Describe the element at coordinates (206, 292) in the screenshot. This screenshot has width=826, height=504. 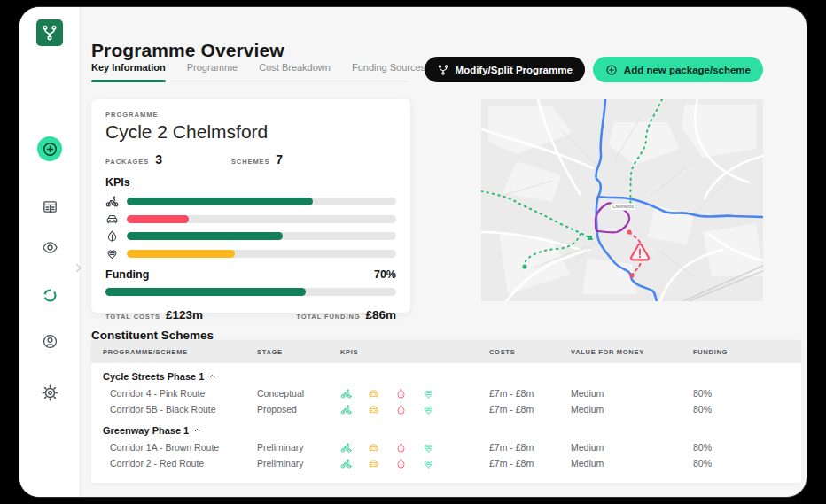
I see `funding-bar-fill` at that location.